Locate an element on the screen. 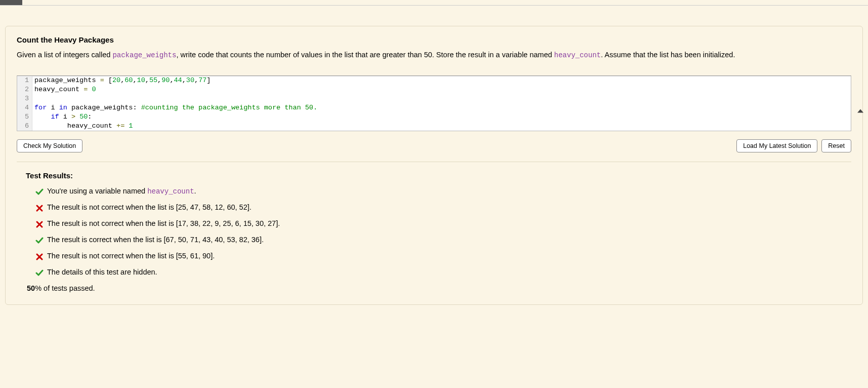 The image size is (868, 388). test-result-item: You're using a variable named heavy_coun… is located at coordinates (441, 191).